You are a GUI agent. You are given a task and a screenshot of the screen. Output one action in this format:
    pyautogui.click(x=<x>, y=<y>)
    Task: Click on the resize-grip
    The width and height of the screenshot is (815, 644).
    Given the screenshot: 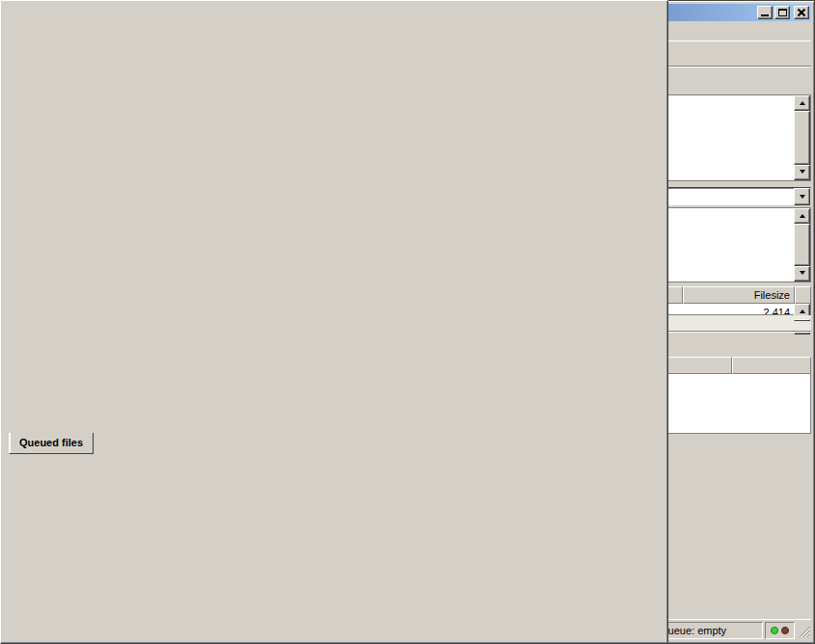 What is the action you would take?
    pyautogui.click(x=803, y=631)
    